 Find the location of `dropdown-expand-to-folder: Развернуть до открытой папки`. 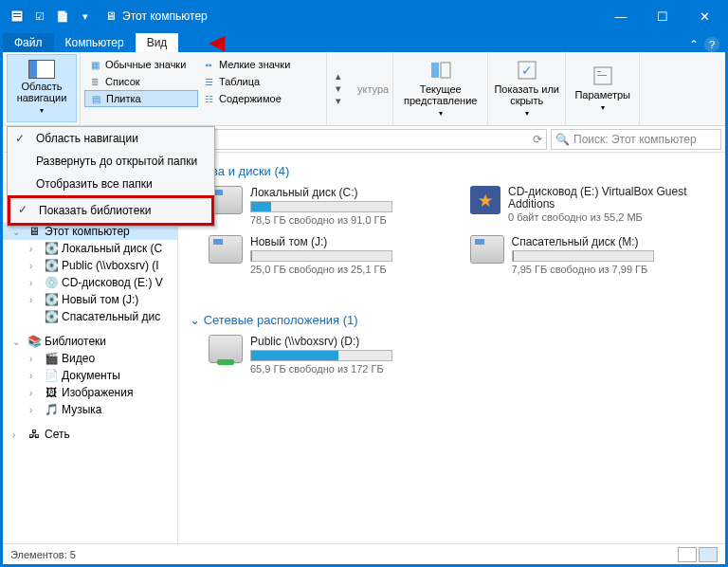

dropdown-expand-to-folder: Развернуть до открытой папки is located at coordinates (111, 161).